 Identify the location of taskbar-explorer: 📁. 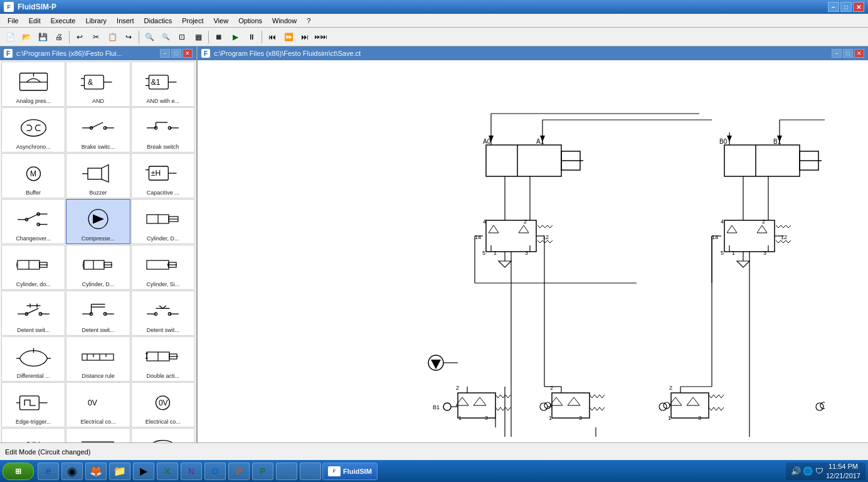
(120, 471).